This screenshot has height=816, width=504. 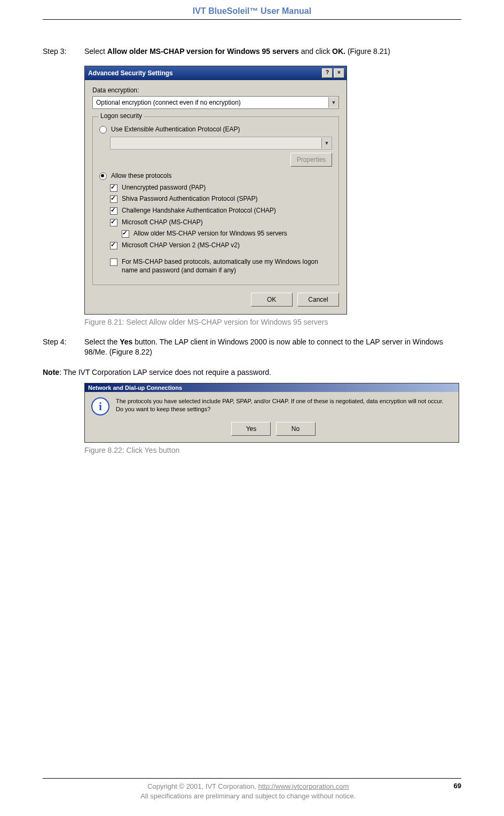 What do you see at coordinates (273, 52) in the screenshot?
I see `step3-body: Select Allow older MS-CHAP version for W…` at bounding box center [273, 52].